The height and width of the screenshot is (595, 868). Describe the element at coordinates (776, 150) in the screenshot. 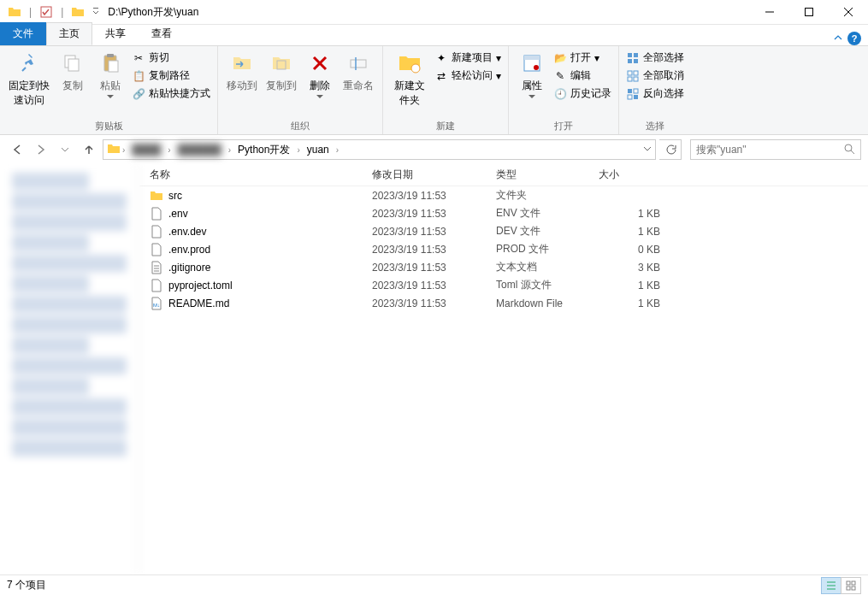

I see `search-box` at that location.